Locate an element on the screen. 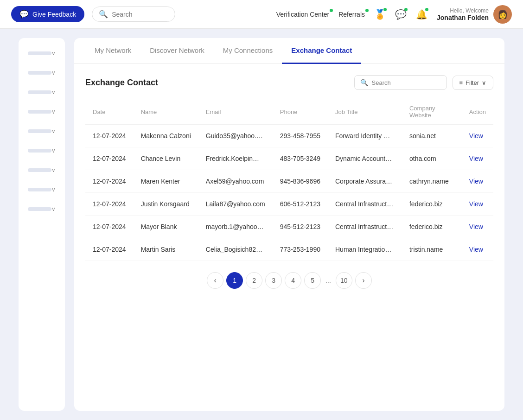 The height and width of the screenshot is (420, 523). chevron-icon-7: ∨ is located at coordinates (54, 170).